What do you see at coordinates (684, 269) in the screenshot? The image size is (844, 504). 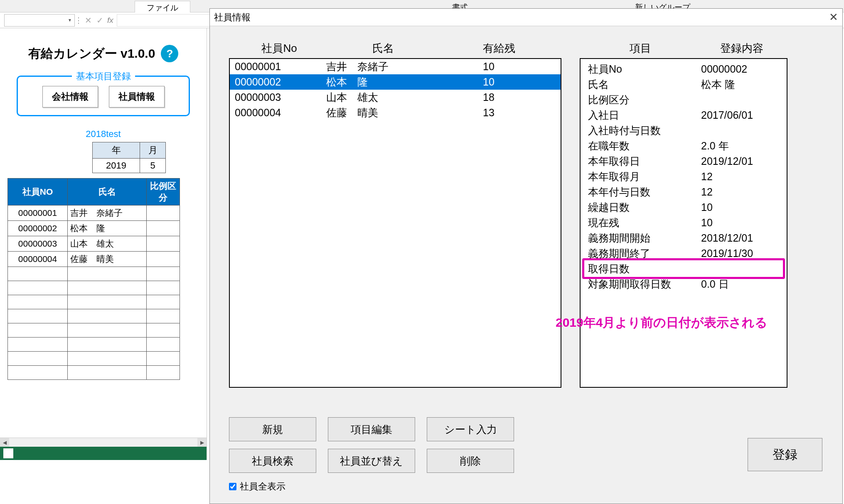 I see `detail-line: 取得日数` at bounding box center [684, 269].